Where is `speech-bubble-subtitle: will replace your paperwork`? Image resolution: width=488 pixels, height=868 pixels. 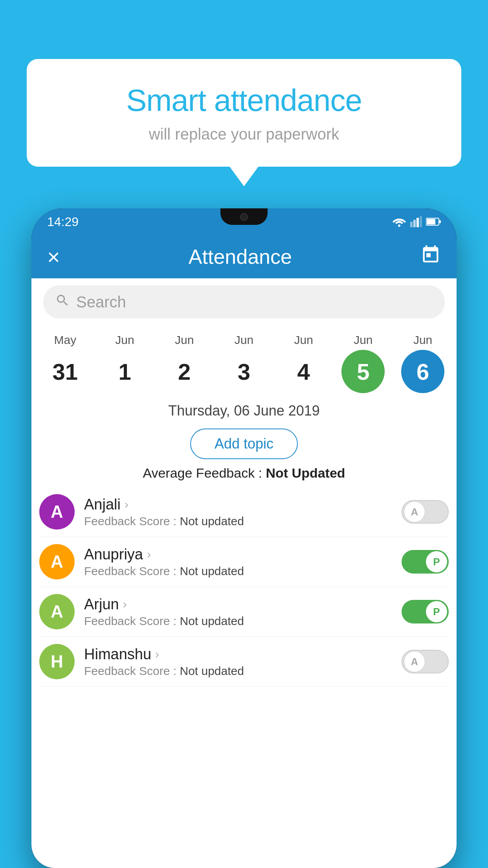 speech-bubble-subtitle: will replace your paperwork is located at coordinates (244, 134).